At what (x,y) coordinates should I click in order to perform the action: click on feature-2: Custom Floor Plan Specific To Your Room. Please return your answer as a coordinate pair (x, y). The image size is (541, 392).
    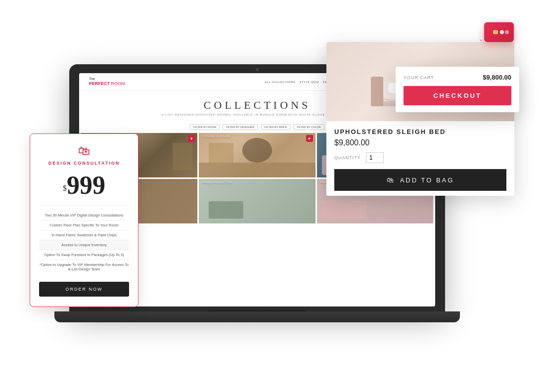
    Looking at the image, I should click on (84, 225).